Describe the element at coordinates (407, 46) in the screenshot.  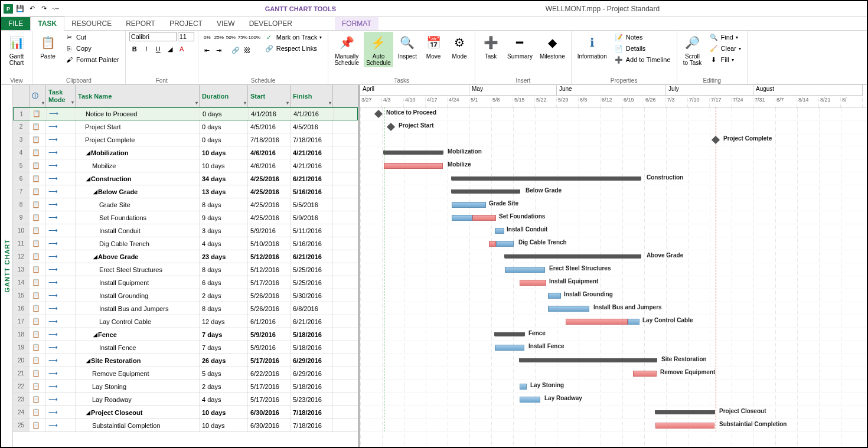
I see `inspect-button: 🔍 Inspect` at that location.